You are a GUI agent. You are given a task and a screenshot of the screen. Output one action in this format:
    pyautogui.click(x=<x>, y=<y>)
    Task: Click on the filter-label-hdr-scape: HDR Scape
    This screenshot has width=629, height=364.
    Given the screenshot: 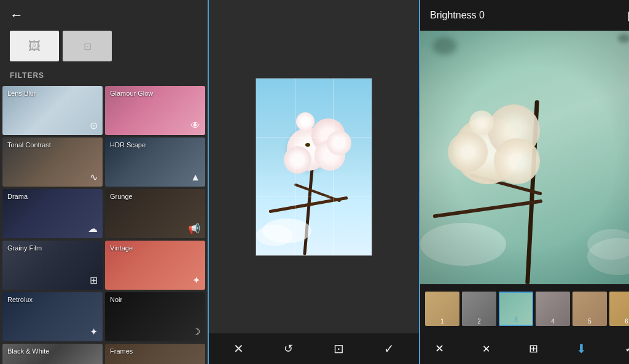 What is the action you would take?
    pyautogui.click(x=128, y=145)
    